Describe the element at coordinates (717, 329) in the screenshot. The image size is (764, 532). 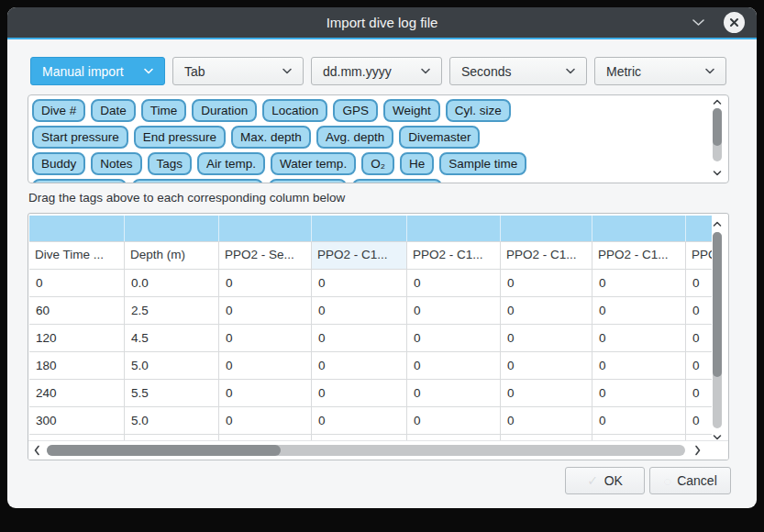
I see `table-vertical-scrollbar` at that location.